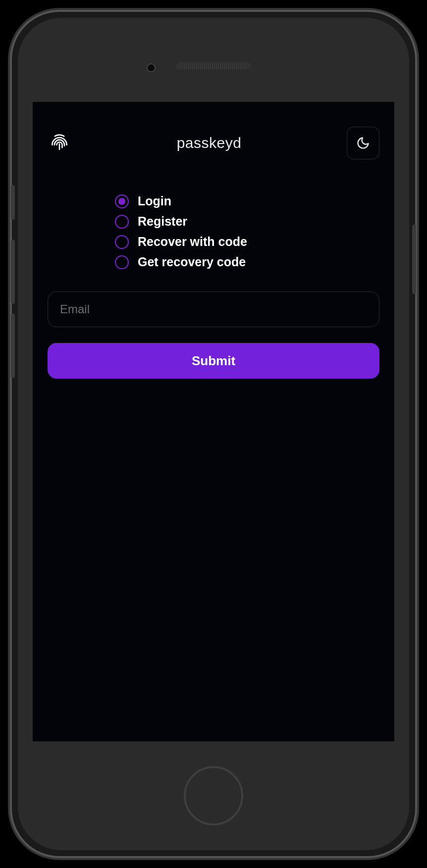  What do you see at coordinates (363, 143) in the screenshot?
I see `moon-icon` at bounding box center [363, 143].